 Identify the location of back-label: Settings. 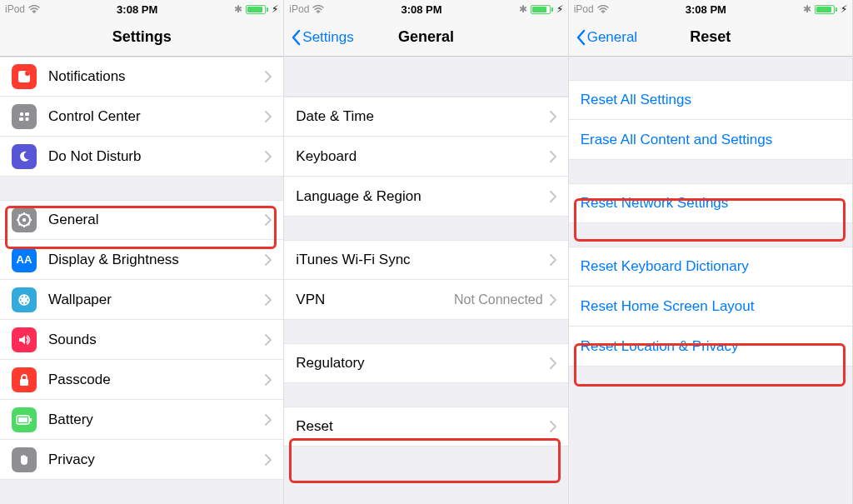
(328, 37).